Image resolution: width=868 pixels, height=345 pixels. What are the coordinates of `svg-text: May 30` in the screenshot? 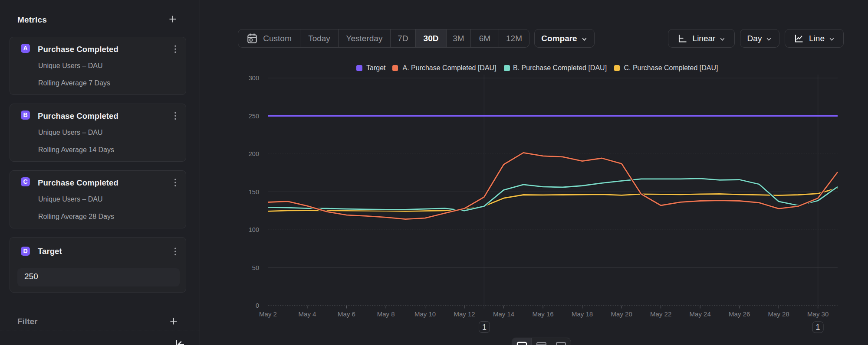 It's located at (818, 314).